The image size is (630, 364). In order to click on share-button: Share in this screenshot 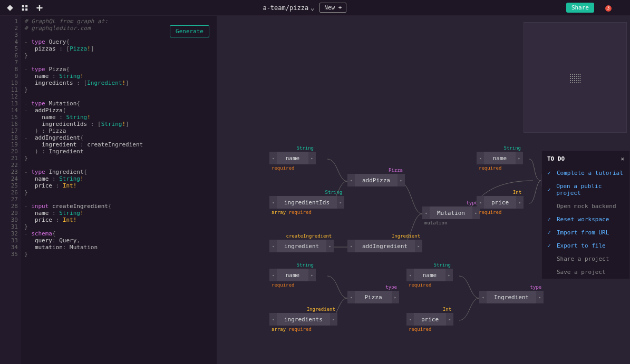, I will do `click(580, 7)`.